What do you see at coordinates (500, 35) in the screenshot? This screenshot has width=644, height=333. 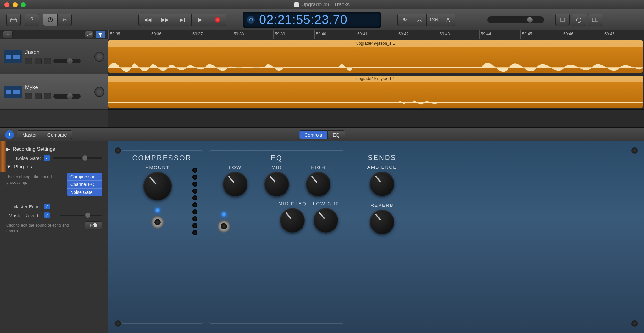 I see `ruler-tick: 59:44` at bounding box center [500, 35].